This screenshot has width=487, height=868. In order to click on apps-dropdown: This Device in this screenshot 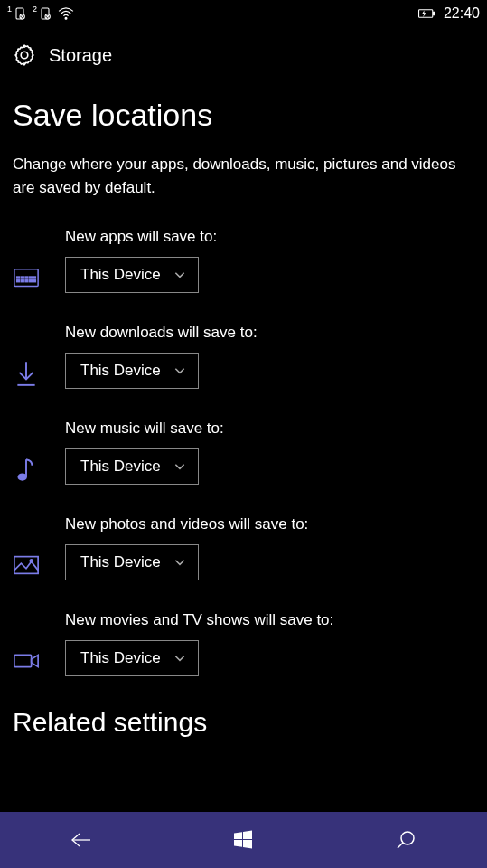, I will do `click(132, 275)`.